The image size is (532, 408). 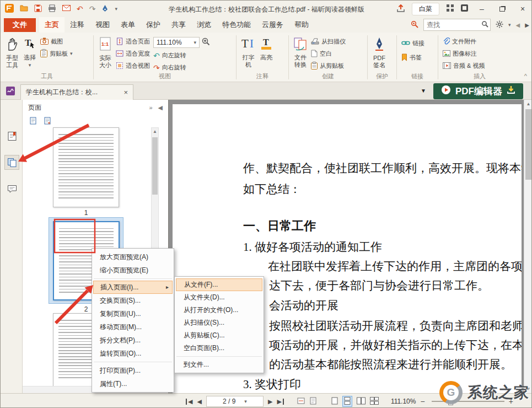 I want to click on fit-width-status-icon, so click(x=301, y=401).